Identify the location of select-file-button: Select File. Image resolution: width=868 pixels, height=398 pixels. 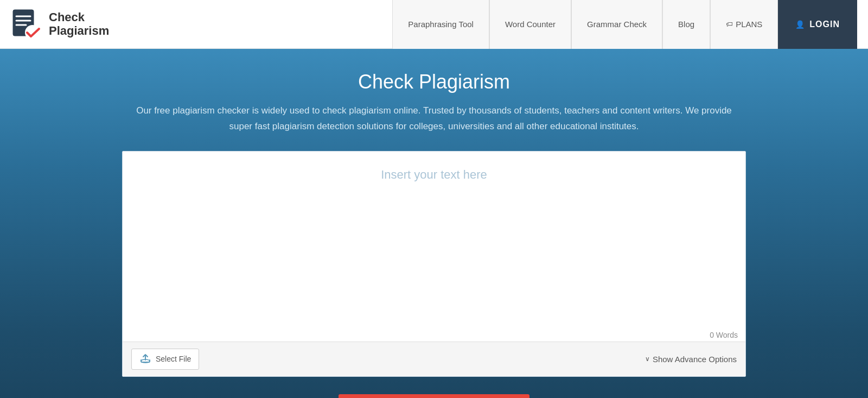
(165, 359).